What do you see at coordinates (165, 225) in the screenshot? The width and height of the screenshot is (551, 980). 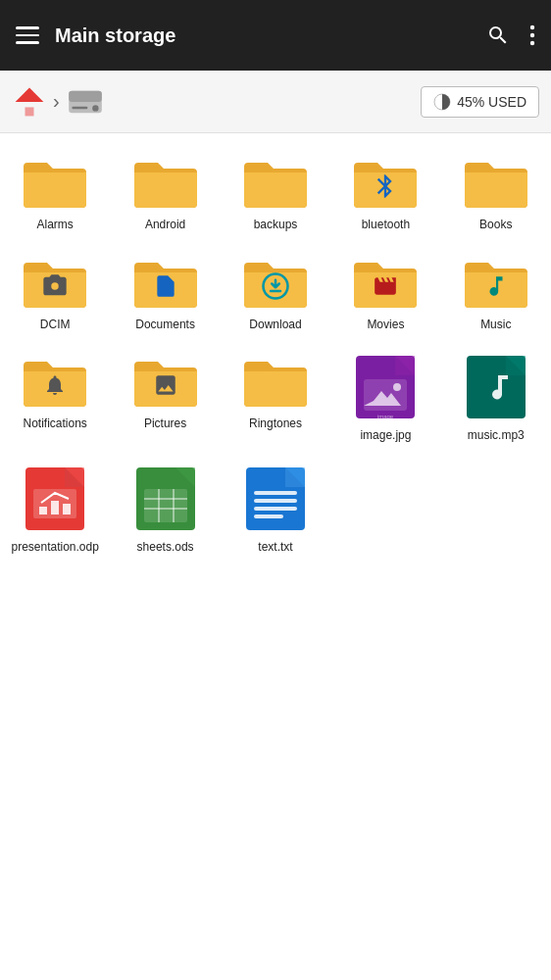 I see `file-label: Android` at bounding box center [165, 225].